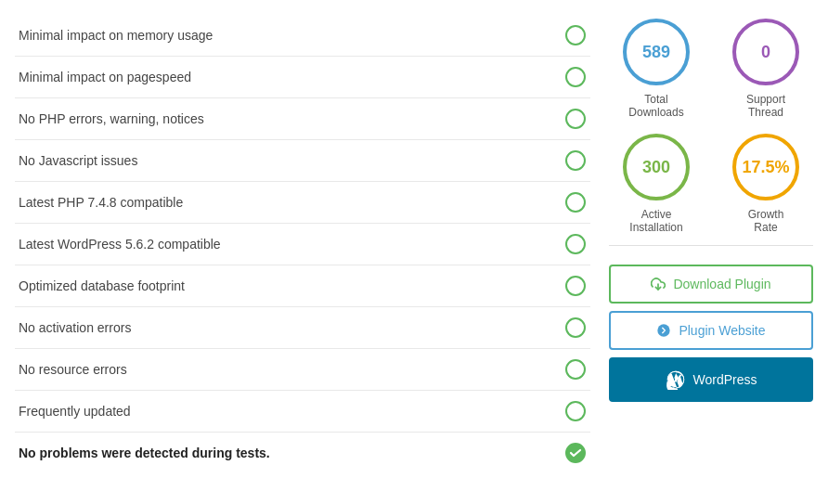  I want to click on check-row-label: Optimized database footprint, so click(102, 286).